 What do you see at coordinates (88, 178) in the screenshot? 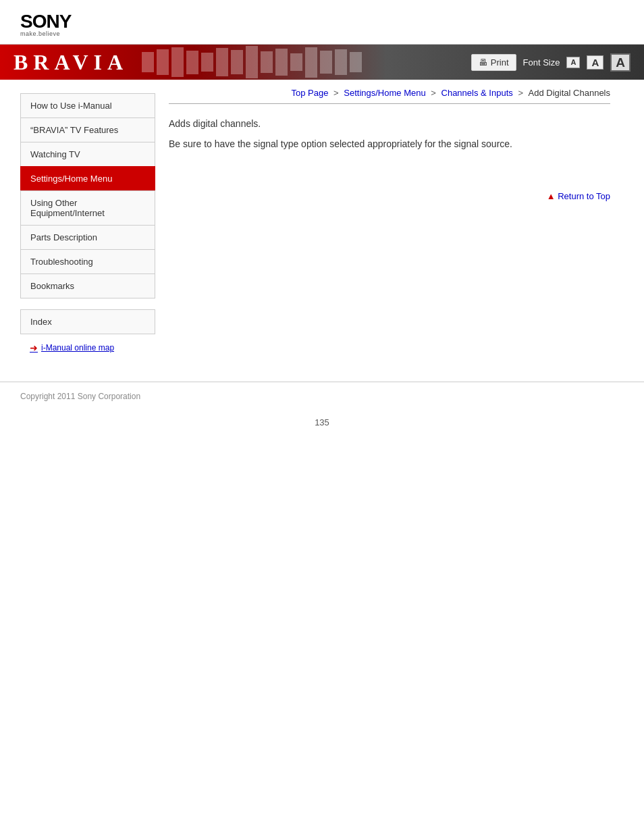
I see `sidebar-item-settings-home: Settings/Home Menu` at bounding box center [88, 178].